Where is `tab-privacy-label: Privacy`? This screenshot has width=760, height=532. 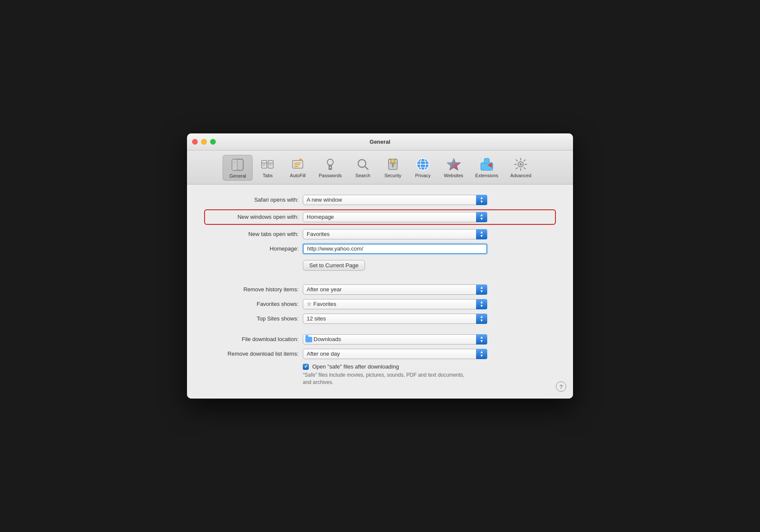
tab-privacy-label: Privacy is located at coordinates (423, 175).